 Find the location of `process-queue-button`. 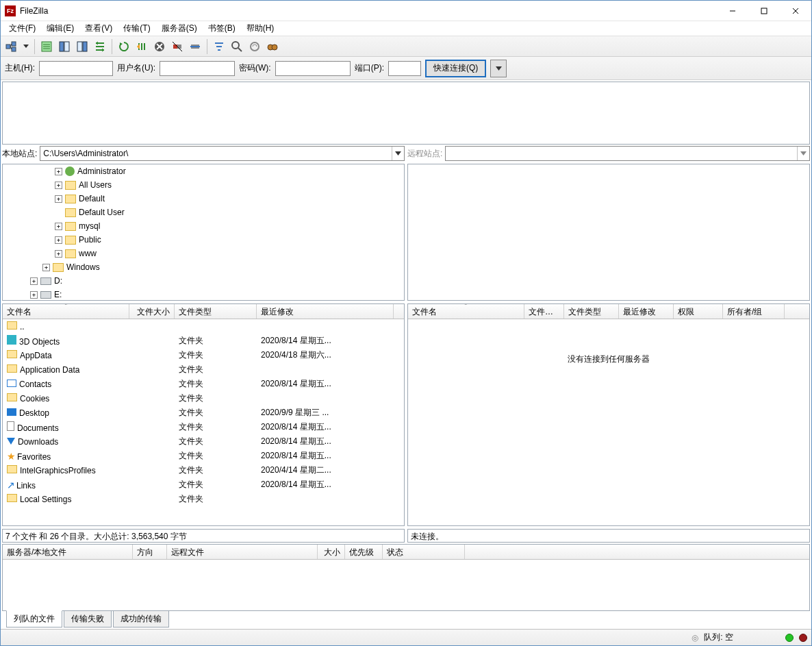

process-queue-button is located at coordinates (142, 47).